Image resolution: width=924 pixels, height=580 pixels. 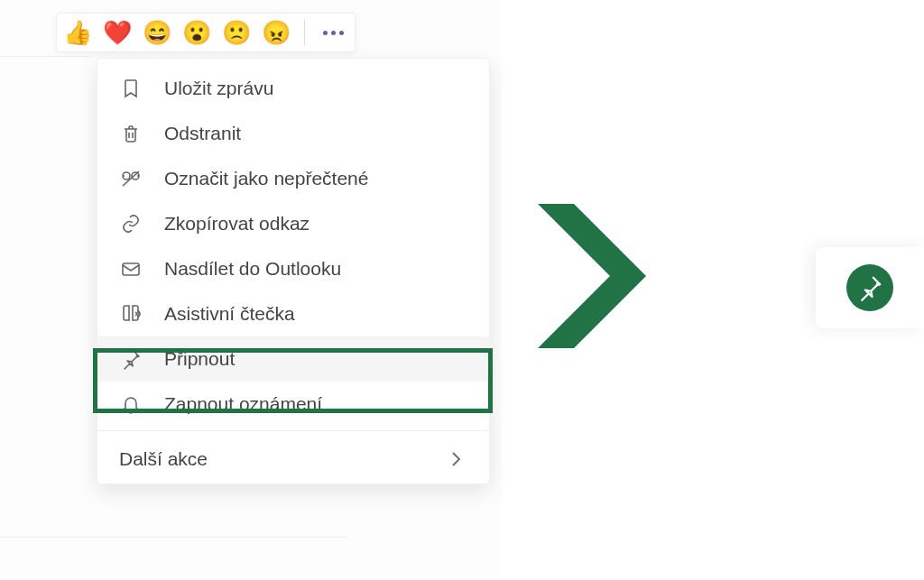 I want to click on more-options-icon, so click(x=334, y=32).